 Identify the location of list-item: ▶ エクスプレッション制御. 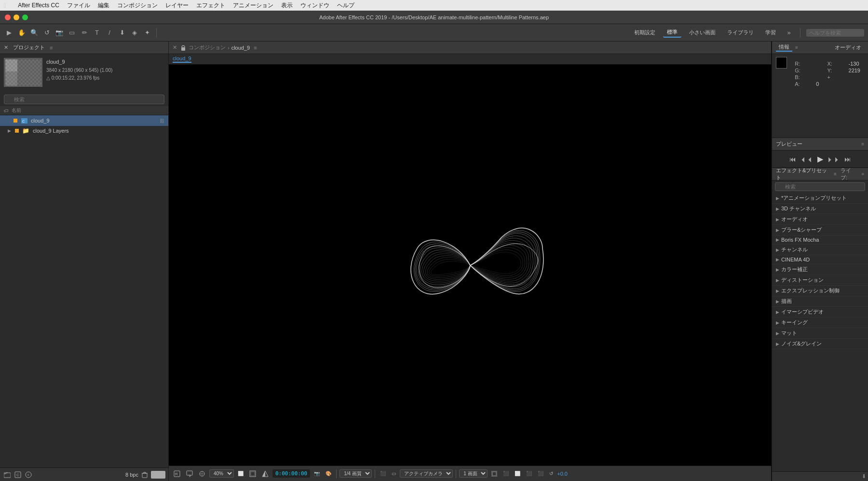
(820, 291).